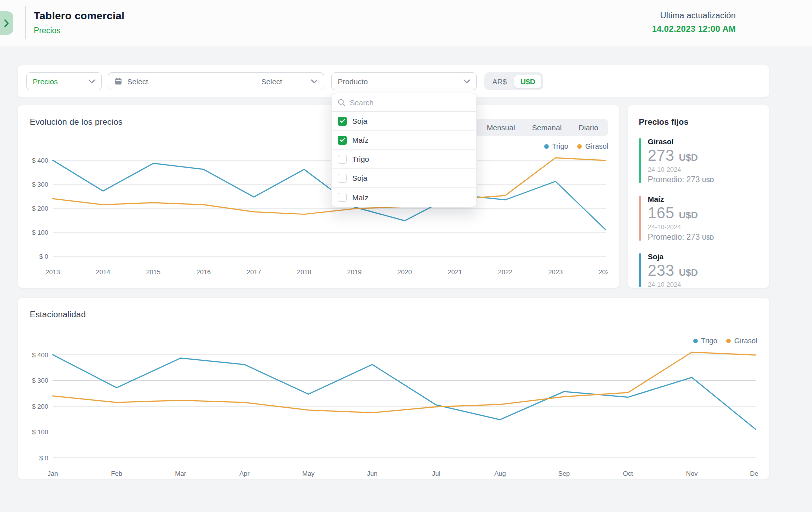 Image resolution: width=812 pixels, height=512 pixels. Describe the element at coordinates (394, 341) in the screenshot. I see `seasonality-legend: Trigo Girasol` at that location.